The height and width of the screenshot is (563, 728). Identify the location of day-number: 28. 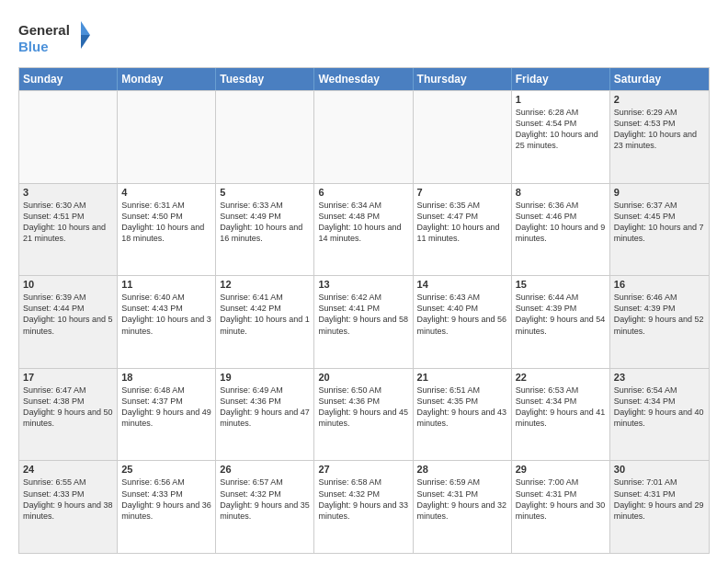
(462, 469).